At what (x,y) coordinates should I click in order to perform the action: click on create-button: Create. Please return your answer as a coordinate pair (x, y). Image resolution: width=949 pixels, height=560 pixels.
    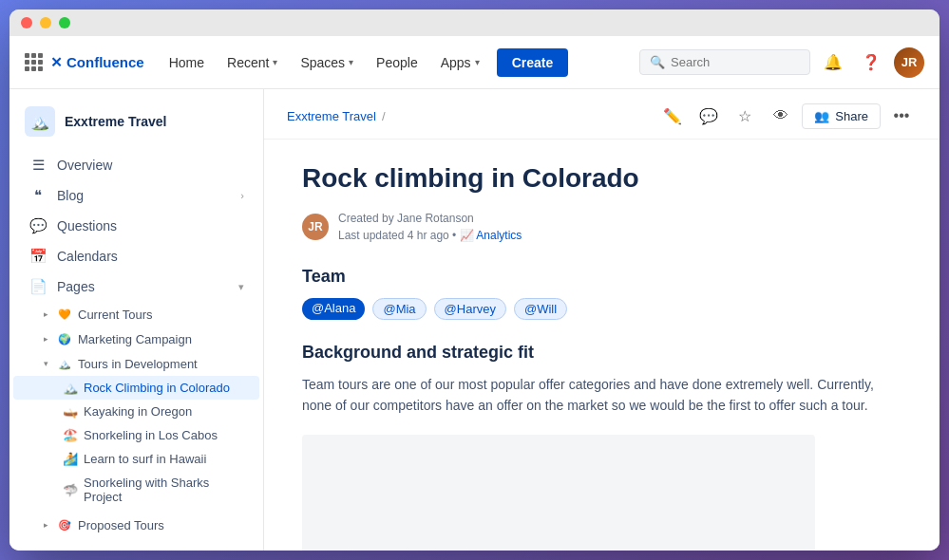
    Looking at the image, I should click on (533, 63).